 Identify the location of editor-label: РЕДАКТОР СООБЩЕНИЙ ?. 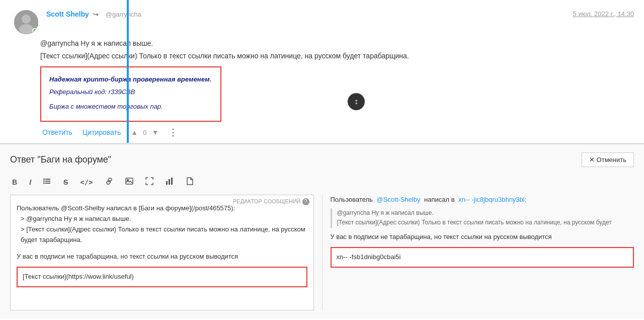
(271, 202).